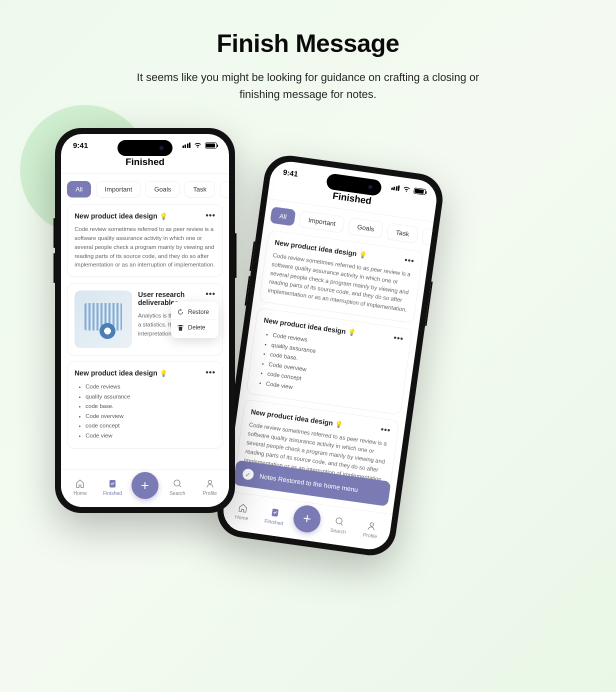  What do you see at coordinates (198, 312) in the screenshot?
I see `restore-label: Restore` at bounding box center [198, 312].